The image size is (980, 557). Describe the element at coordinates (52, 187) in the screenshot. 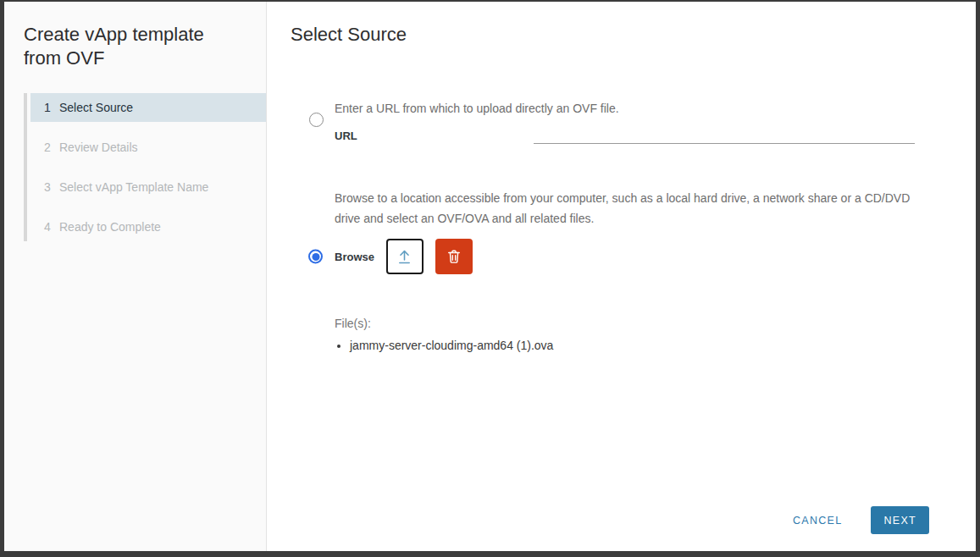

I see `step-number: 3` at that location.